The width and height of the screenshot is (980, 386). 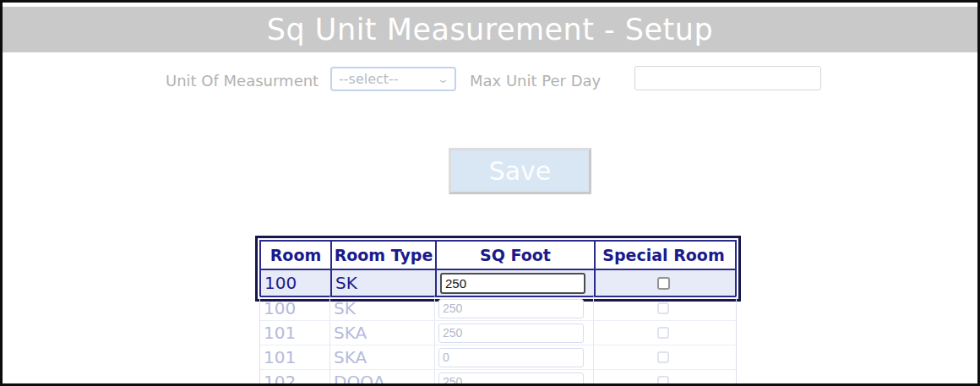 I want to click on chevron-down-icon: ⌄, so click(x=443, y=79).